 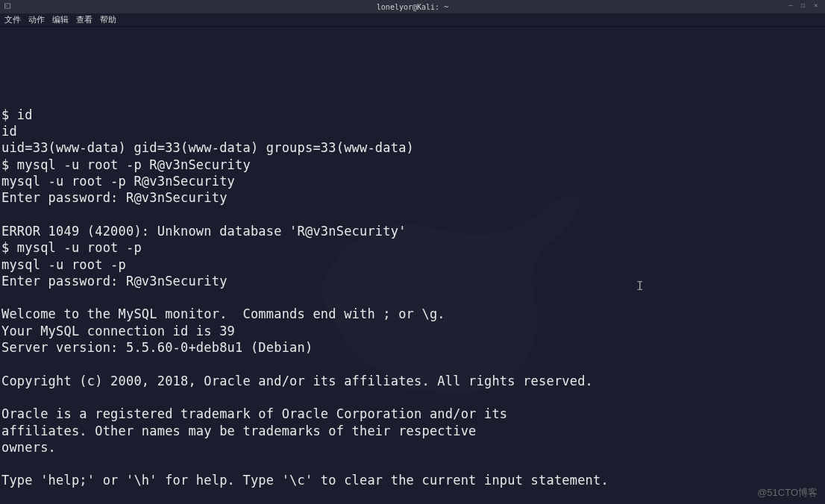 What do you see at coordinates (9, 131) in the screenshot?
I see `terminal-line: id` at bounding box center [9, 131].